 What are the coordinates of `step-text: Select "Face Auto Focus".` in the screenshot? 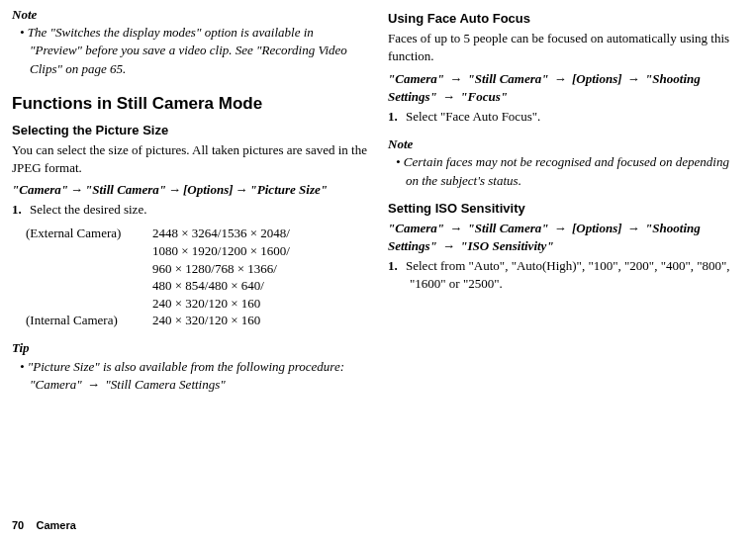 It's located at (473, 117).